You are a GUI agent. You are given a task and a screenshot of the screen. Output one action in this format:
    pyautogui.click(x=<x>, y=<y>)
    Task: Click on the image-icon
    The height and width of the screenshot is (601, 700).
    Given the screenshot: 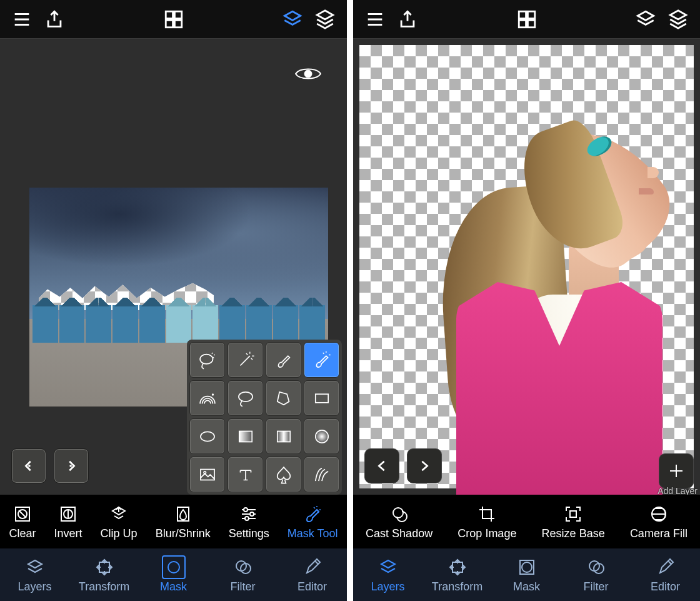 What is the action you would take?
    pyautogui.click(x=208, y=474)
    